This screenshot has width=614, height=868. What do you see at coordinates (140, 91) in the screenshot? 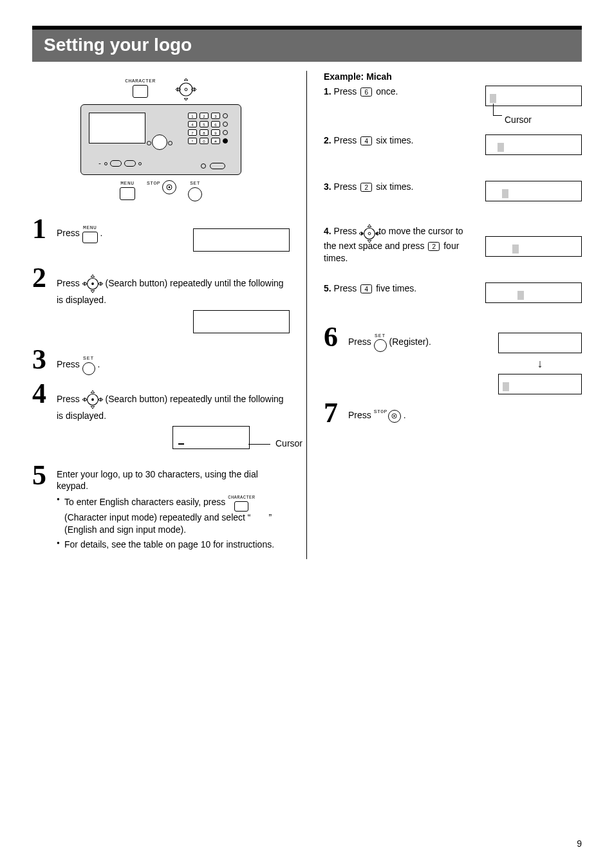
I see `character-button-icon` at bounding box center [140, 91].